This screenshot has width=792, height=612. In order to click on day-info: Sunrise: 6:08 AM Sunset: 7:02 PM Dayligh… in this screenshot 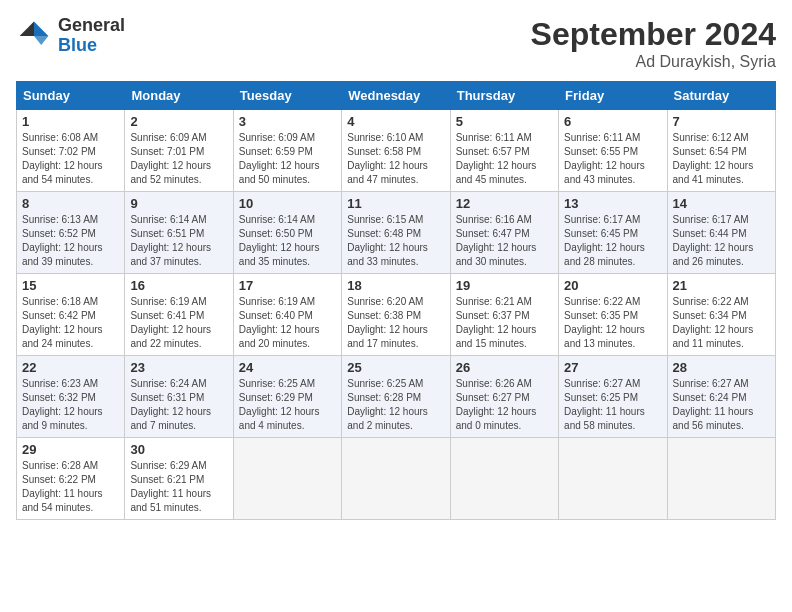, I will do `click(70, 159)`.